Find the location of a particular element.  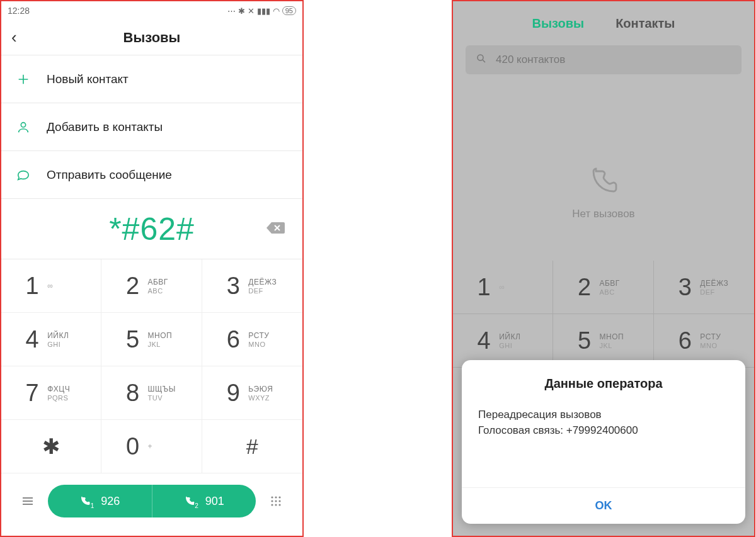

dialog-body: Переадресация вызовов Голосовая связь: +… is located at coordinates (604, 447).